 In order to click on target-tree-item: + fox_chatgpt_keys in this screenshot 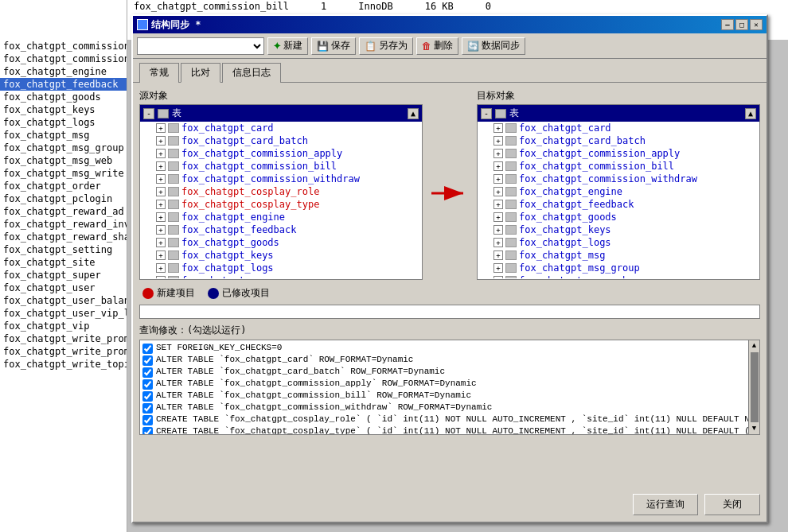, I will do `click(618, 230)`.